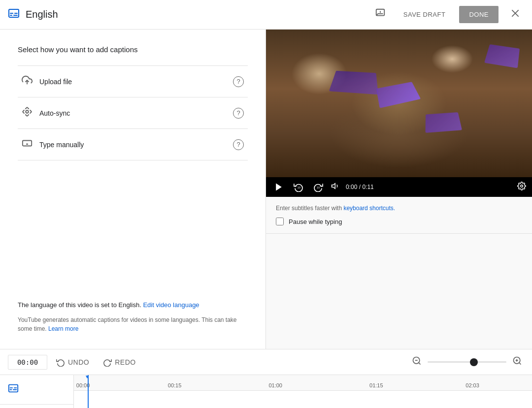 The image size is (532, 408). I want to click on video-controls: 10 10 0:00 / 0:11, so click(399, 187).